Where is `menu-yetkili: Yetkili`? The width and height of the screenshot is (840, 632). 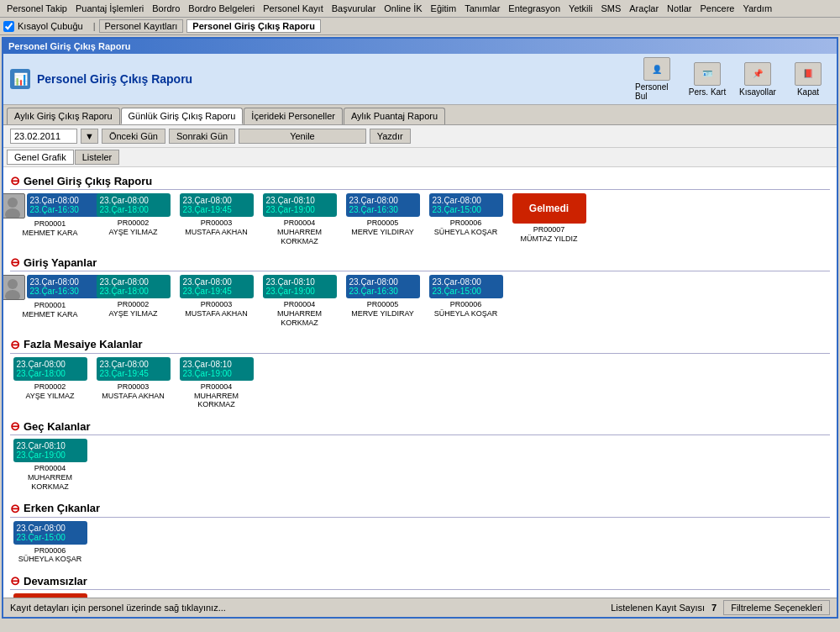 menu-yetkili: Yetkili is located at coordinates (580, 8).